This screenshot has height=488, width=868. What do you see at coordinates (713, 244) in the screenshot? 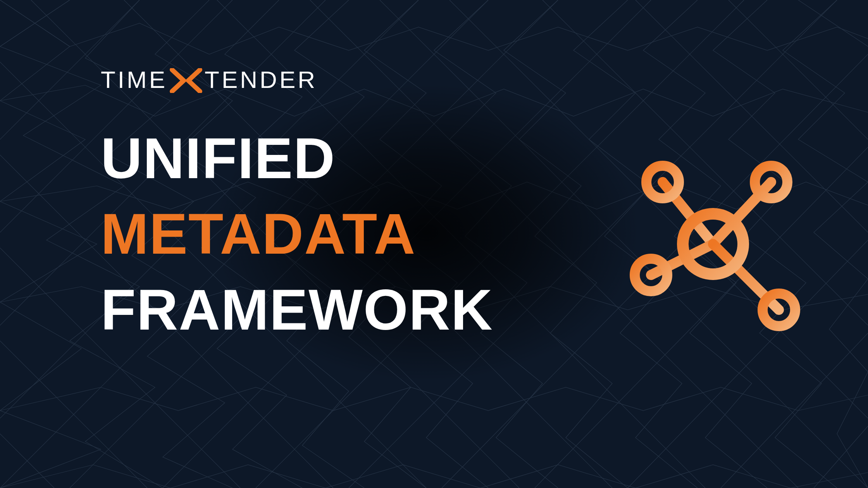
I see `network-graph-icon` at bounding box center [713, 244].